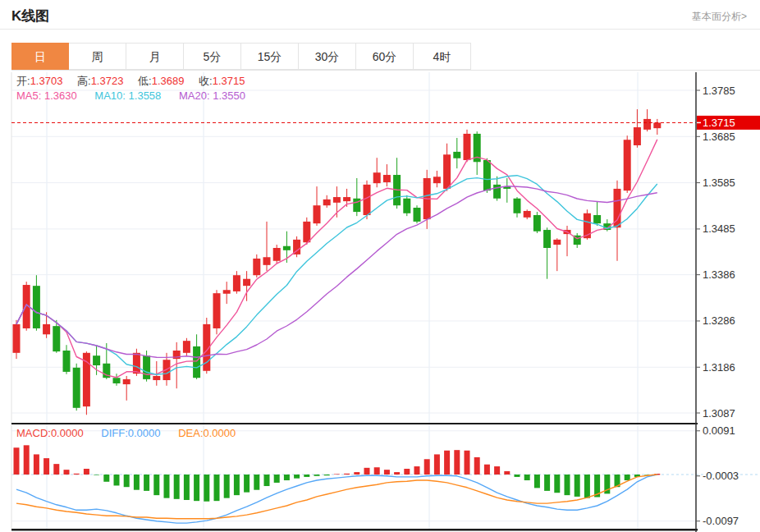  What do you see at coordinates (719, 182) in the screenshot?
I see `price-axis-label: 1.3585` at bounding box center [719, 182].